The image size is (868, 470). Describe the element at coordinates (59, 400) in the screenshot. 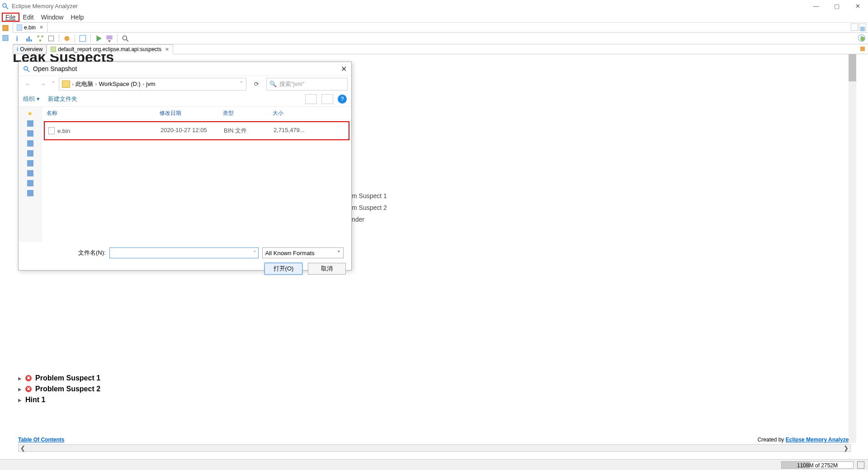

I see `tree-row-hint1: ▶ Hint 1` at that location.